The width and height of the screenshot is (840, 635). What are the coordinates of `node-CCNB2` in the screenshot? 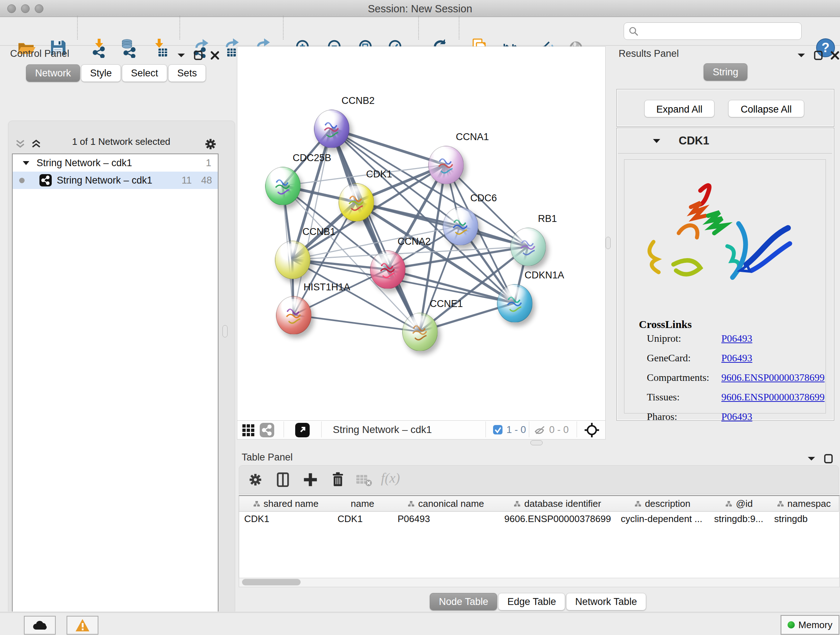 It's located at (332, 129).